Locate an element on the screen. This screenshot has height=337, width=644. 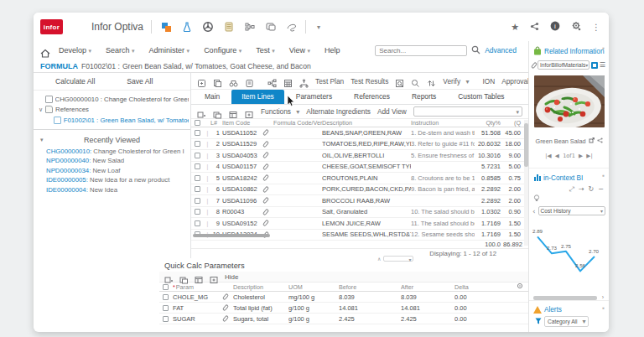
quick-calc-row: SUGARSugars, totalg/100 g2.4252.4250.00 is located at coordinates (344, 319).